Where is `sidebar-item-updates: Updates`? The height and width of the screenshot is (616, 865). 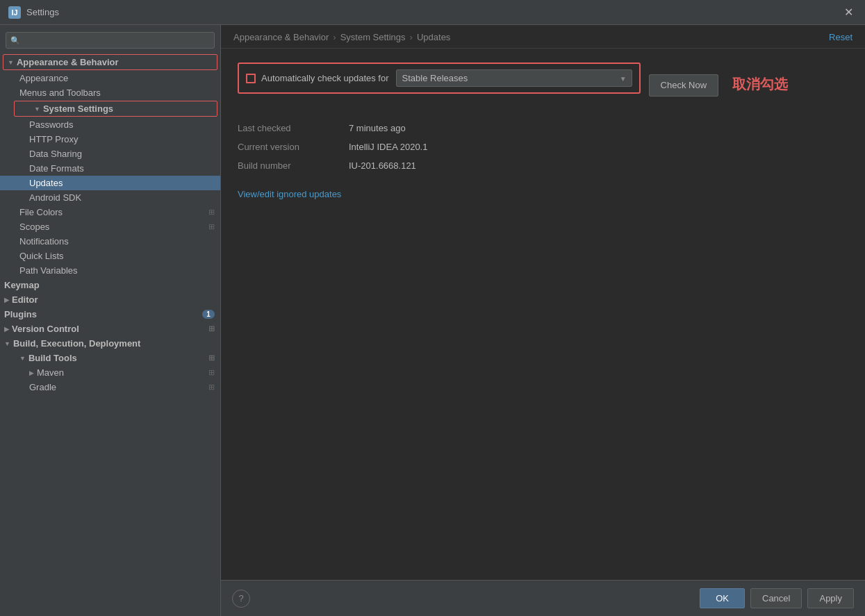
sidebar-item-updates: Updates is located at coordinates (110, 183).